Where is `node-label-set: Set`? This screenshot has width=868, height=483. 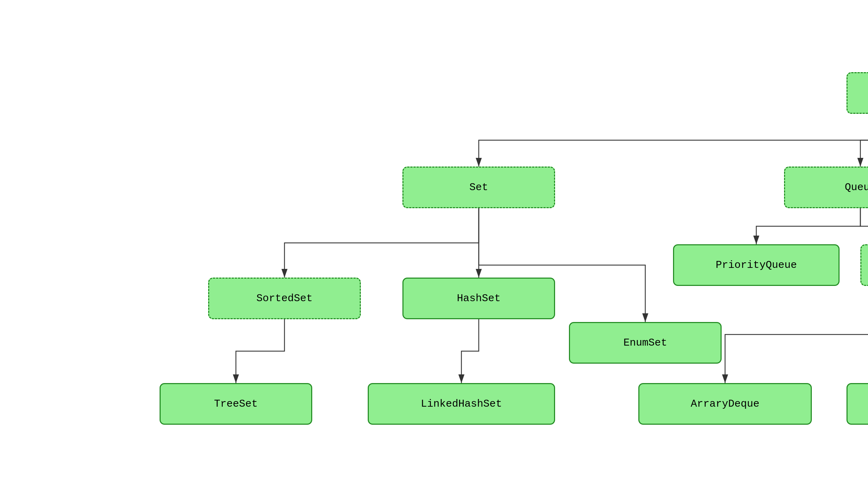 node-label-set: Set is located at coordinates (479, 187).